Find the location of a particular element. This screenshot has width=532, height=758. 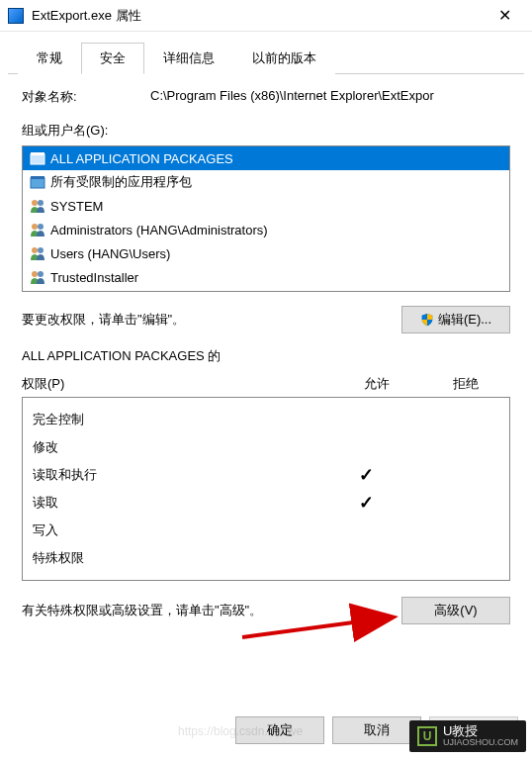

tab-2: 详细信息 is located at coordinates (189, 58).